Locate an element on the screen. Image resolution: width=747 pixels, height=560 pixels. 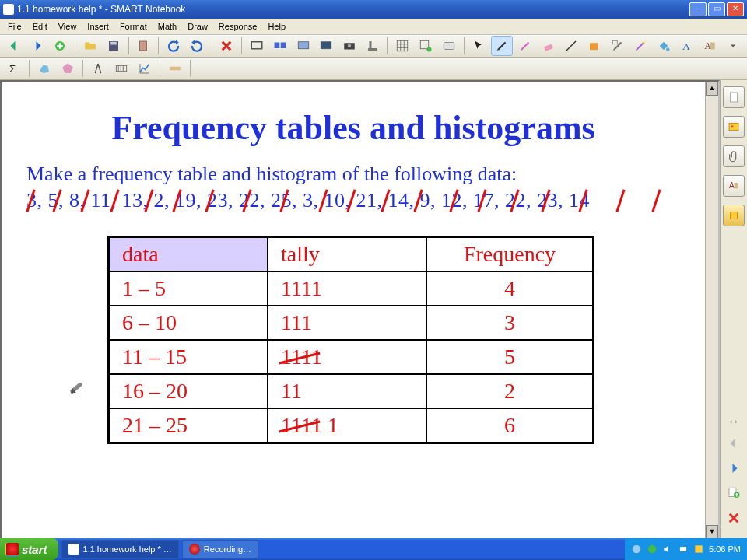
shape-regular-button is located at coordinates (68, 68).